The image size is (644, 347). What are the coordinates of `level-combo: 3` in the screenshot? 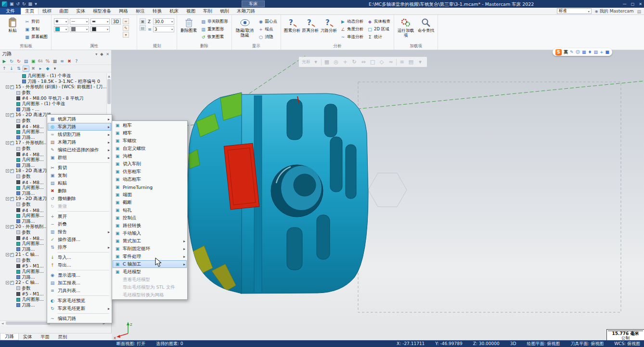 It's located at (164, 29).